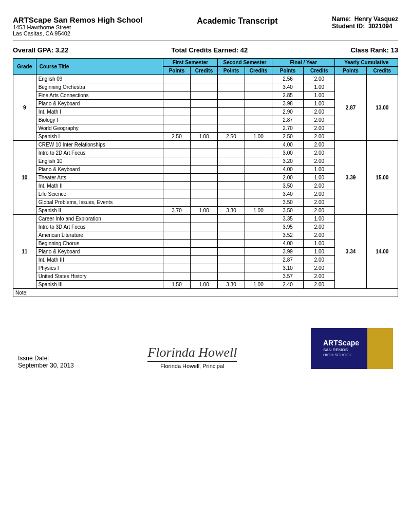 This screenshot has height=532, width=411. Describe the element at coordinates (210, 50) in the screenshot. I see `credits-summary: Total Credits Earned: 42` at that location.